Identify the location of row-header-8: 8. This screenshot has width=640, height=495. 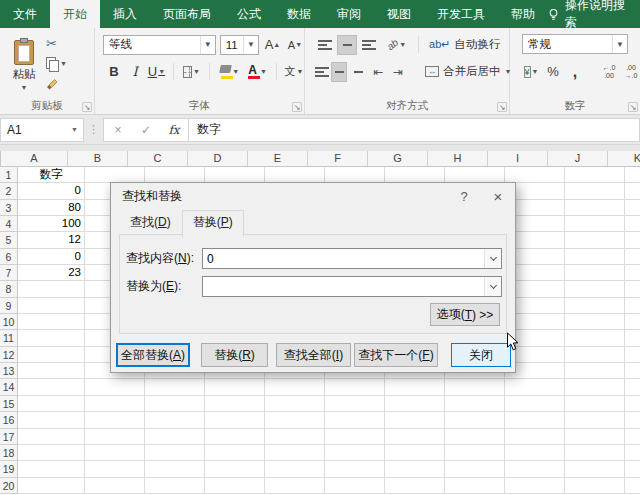
(9, 289).